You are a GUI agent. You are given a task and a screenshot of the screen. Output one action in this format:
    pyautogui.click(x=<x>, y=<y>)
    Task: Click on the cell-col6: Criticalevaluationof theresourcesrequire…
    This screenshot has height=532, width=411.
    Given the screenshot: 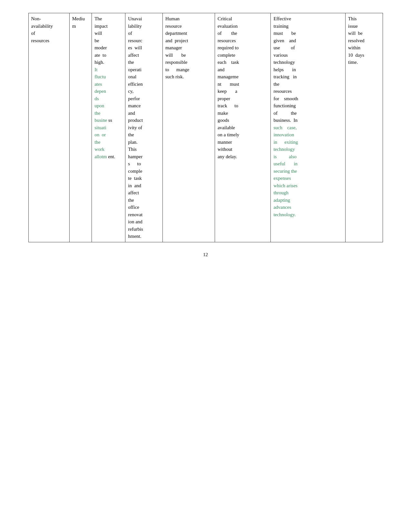 What is the action you would take?
    pyautogui.click(x=243, y=128)
    